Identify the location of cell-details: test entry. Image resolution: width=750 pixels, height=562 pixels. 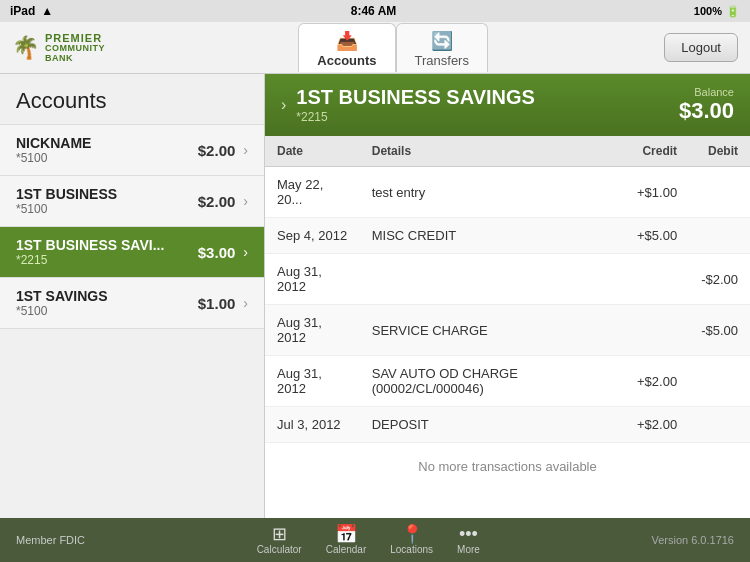
(492, 192).